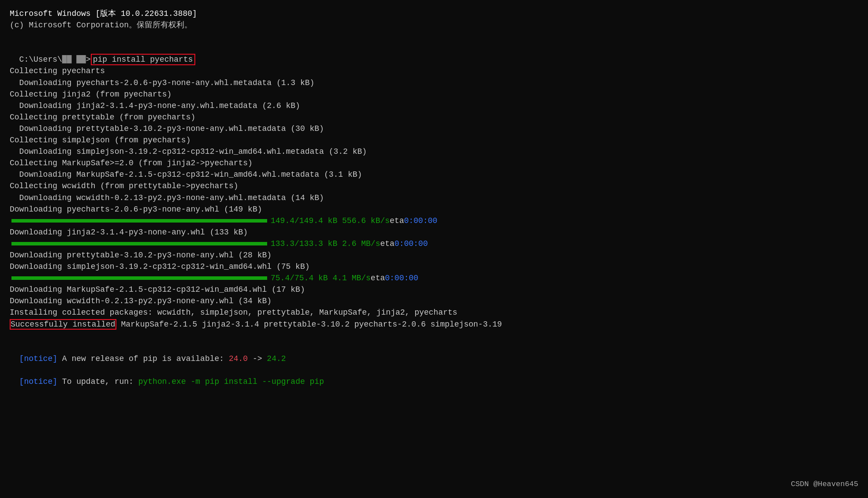 The height and width of the screenshot is (498, 868). What do you see at coordinates (434, 94) in the screenshot?
I see `output-2: Collecting jinja2 (from pyecharts)` at bounding box center [434, 94].